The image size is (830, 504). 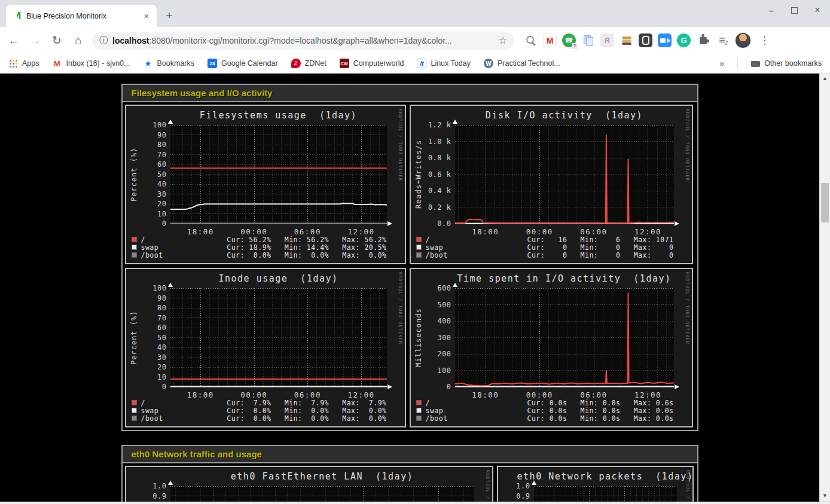 I want to click on y-tick-label: 0.8 k, so click(x=438, y=158).